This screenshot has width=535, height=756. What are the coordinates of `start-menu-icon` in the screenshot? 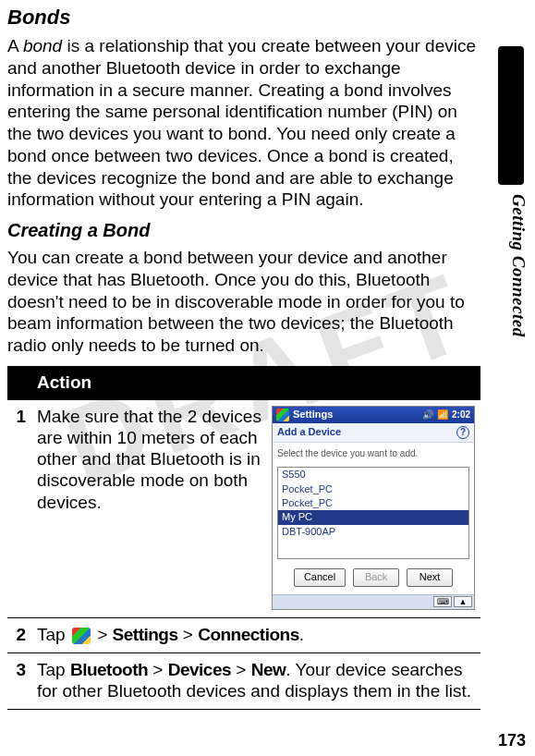 It's located at (81, 636).